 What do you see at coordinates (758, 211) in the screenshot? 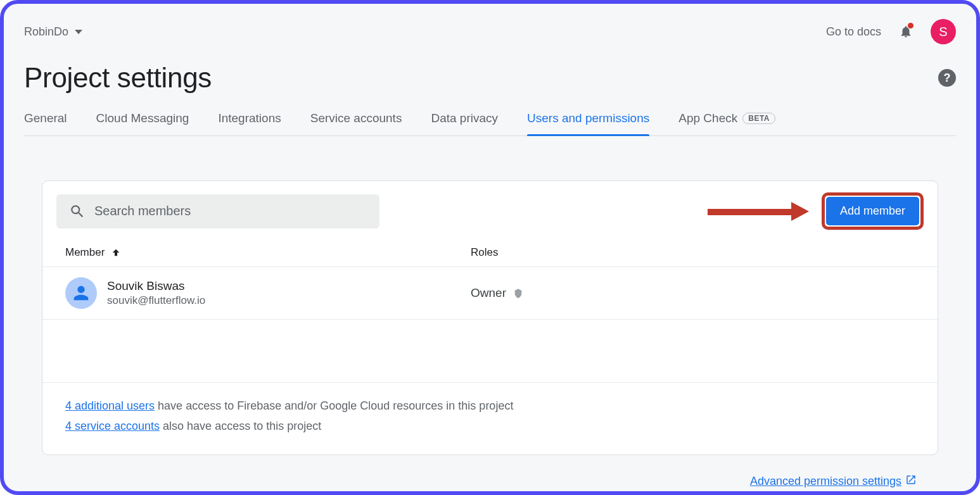
I see `annotation-arrow-icon` at bounding box center [758, 211].